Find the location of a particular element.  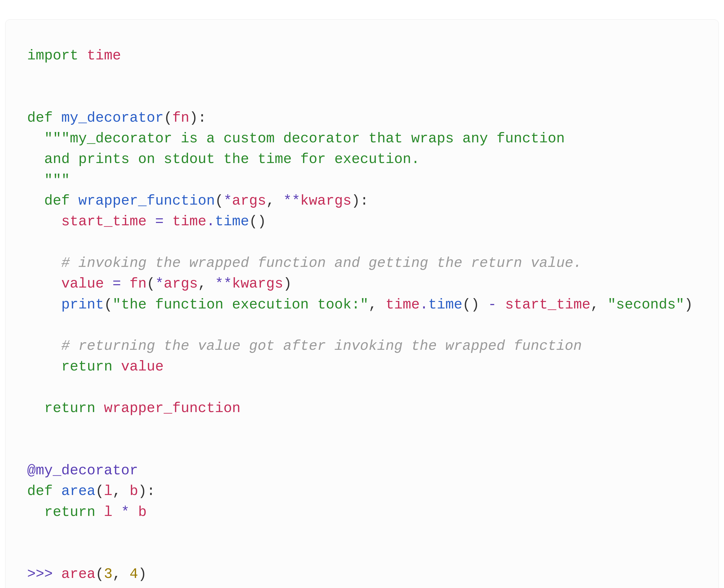

fn-fn: fn is located at coordinates (138, 284).